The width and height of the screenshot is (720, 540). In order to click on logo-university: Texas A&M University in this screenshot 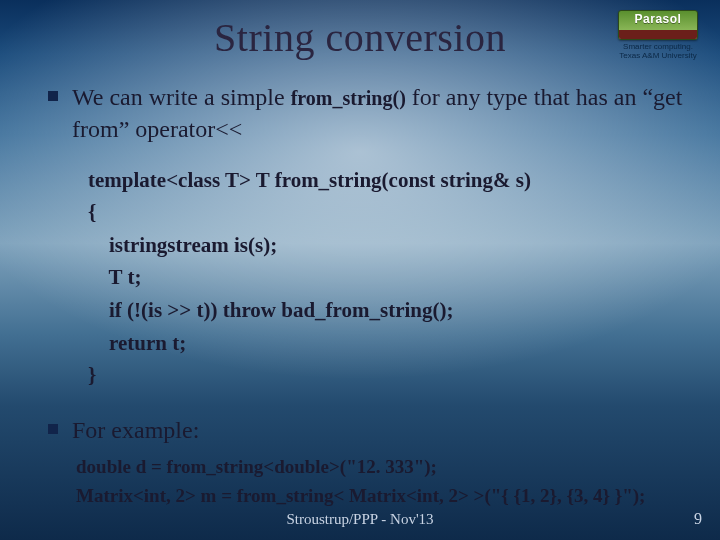, I will do `click(658, 56)`.